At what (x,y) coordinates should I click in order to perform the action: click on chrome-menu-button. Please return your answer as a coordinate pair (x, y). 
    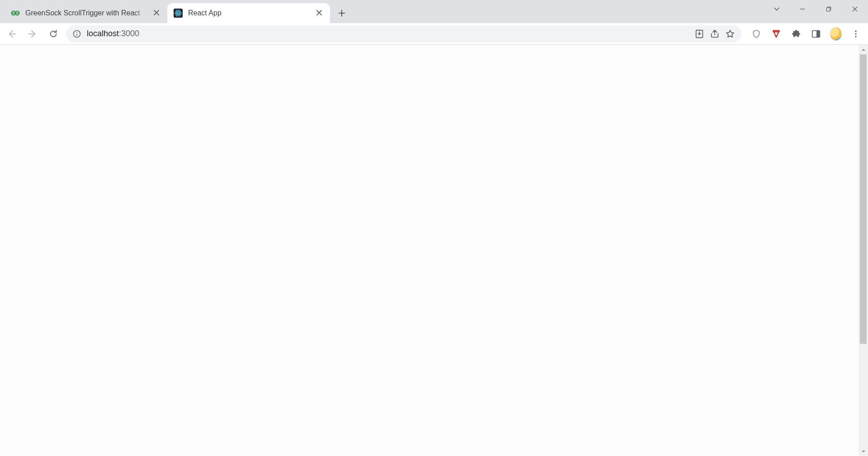
    Looking at the image, I should click on (856, 34).